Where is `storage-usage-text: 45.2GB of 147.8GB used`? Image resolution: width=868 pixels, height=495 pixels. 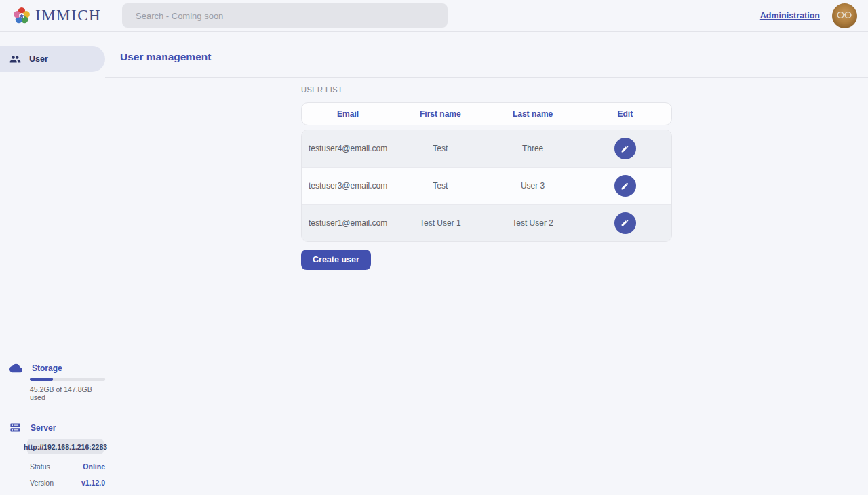 storage-usage-text: 45.2GB of 147.8GB used is located at coordinates (68, 393).